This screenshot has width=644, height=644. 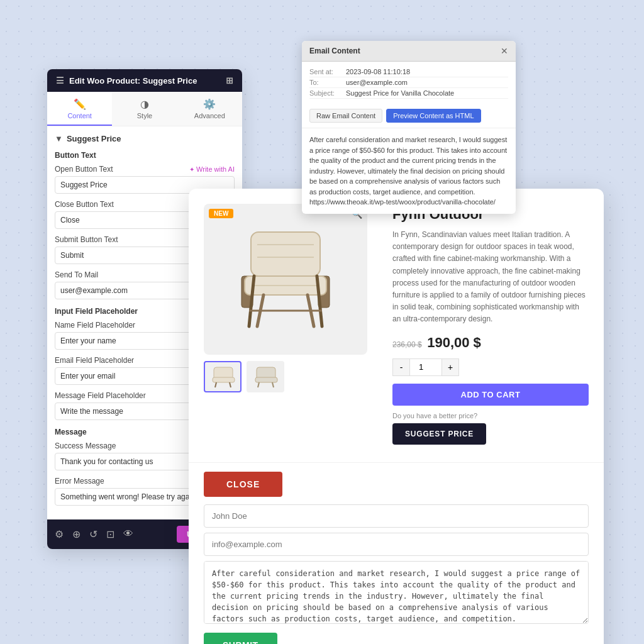 I want to click on tab-raw-email: Raw Email Content, so click(x=346, y=116).